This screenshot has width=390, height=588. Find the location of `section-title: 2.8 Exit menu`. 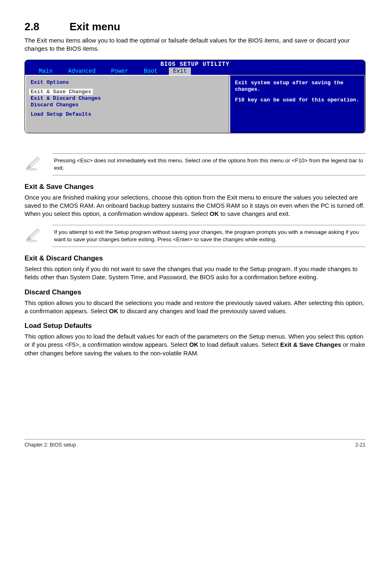

section-title: 2.8 Exit menu is located at coordinates (195, 27).